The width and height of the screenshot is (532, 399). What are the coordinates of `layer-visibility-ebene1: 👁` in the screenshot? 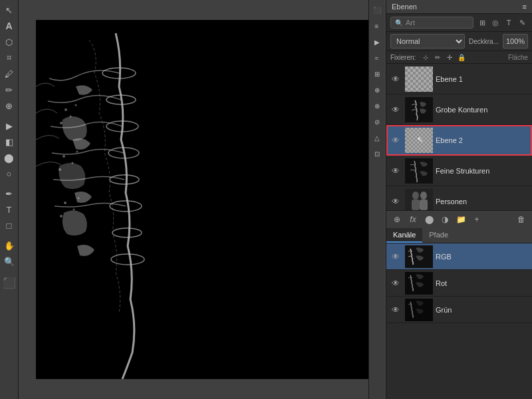 It's located at (396, 79).